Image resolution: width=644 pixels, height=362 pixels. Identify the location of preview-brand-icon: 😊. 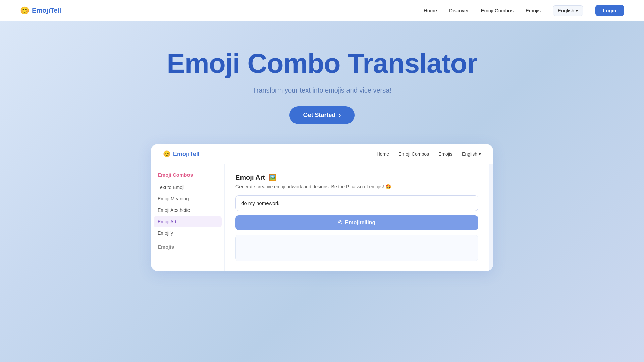
(167, 154).